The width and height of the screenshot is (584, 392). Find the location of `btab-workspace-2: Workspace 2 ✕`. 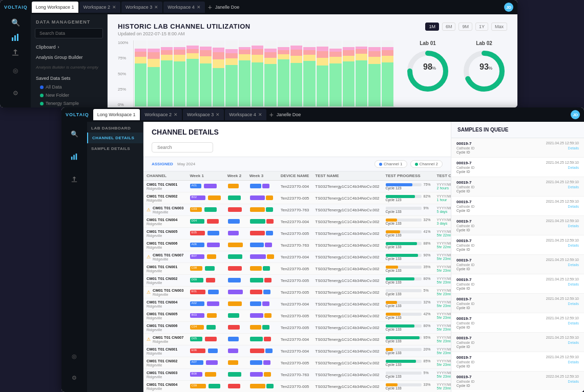

btab-workspace-2: Workspace 2 ✕ is located at coordinates (161, 115).